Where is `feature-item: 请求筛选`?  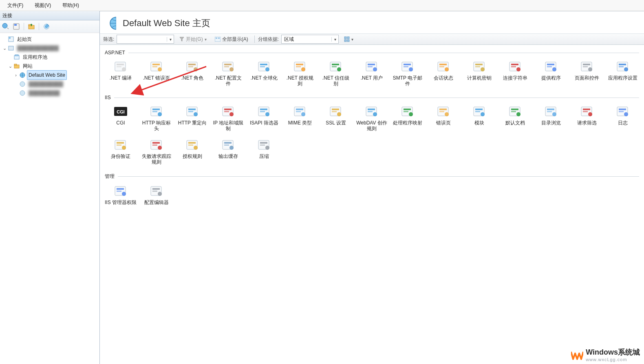
feature-item: 请求筛选 is located at coordinates (587, 118).